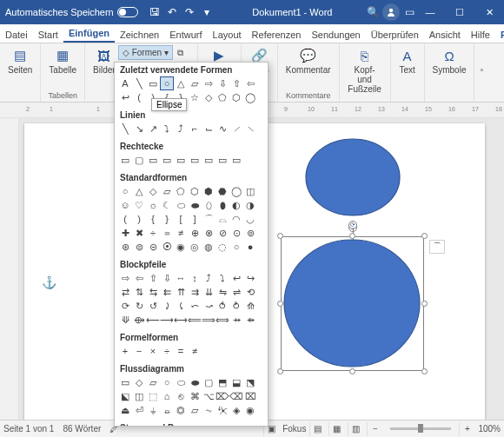 This screenshot has height=437, width=504. I want to click on shape-option: ⊜, so click(139, 247).